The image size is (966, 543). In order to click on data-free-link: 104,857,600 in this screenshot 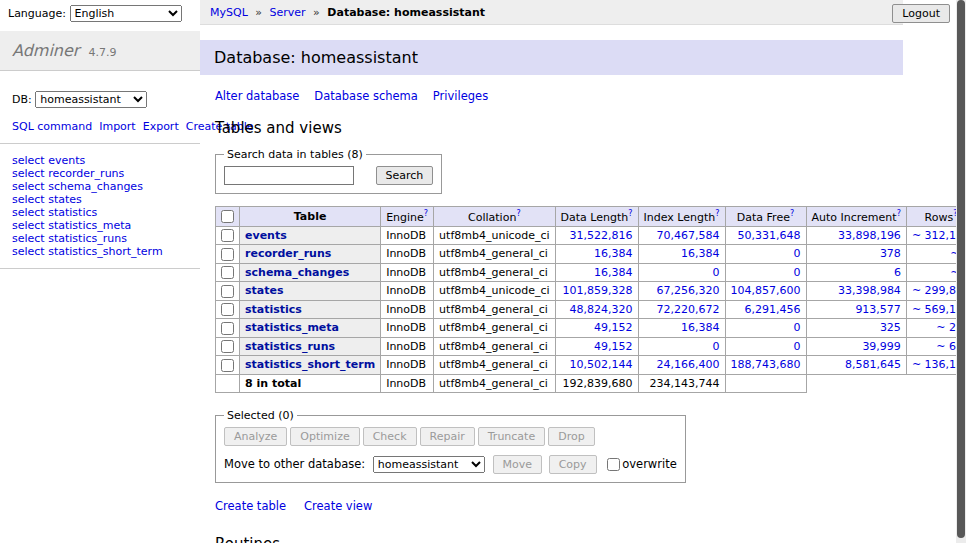, I will do `click(766, 290)`.